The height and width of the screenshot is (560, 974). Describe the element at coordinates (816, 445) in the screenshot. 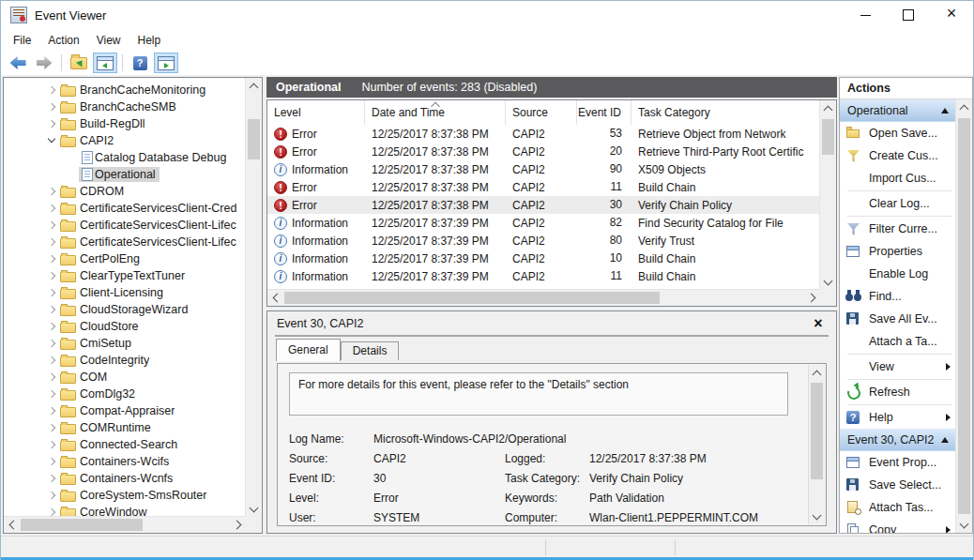

I see `detail-vertical-scrollbar` at that location.